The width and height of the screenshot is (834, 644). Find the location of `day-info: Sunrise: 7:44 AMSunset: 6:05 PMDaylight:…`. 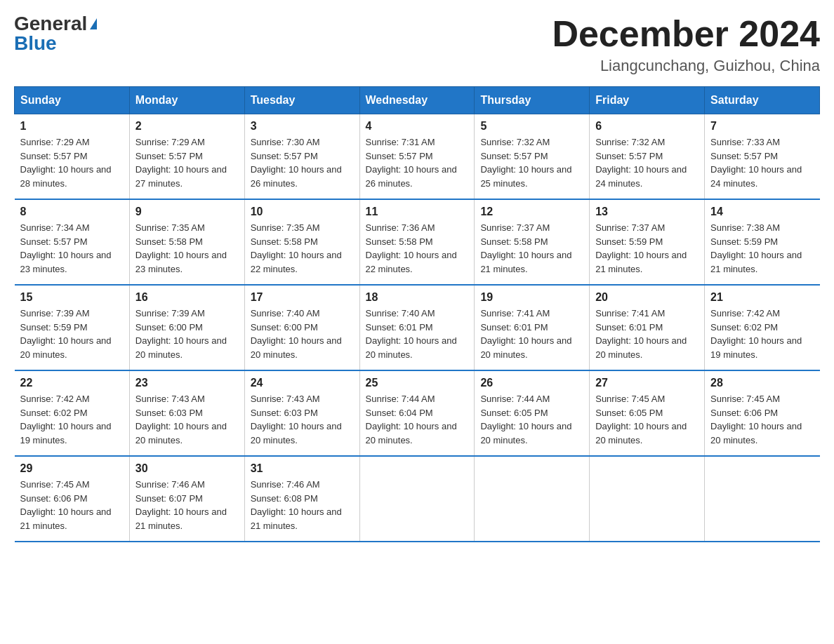

day-info: Sunrise: 7:44 AMSunset: 6:05 PMDaylight:… is located at coordinates (532, 420).